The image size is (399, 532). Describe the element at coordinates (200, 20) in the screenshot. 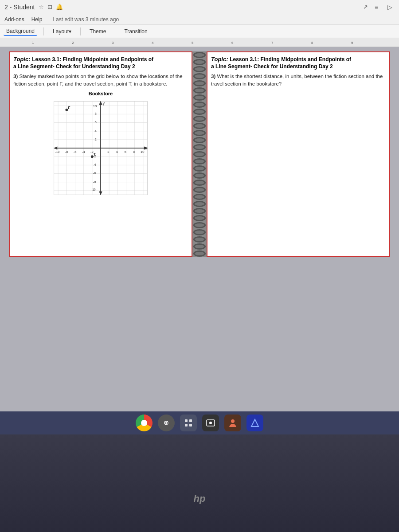

I see `menu-bar: Add-ons Help Last edit was 3 minutes ago` at that location.